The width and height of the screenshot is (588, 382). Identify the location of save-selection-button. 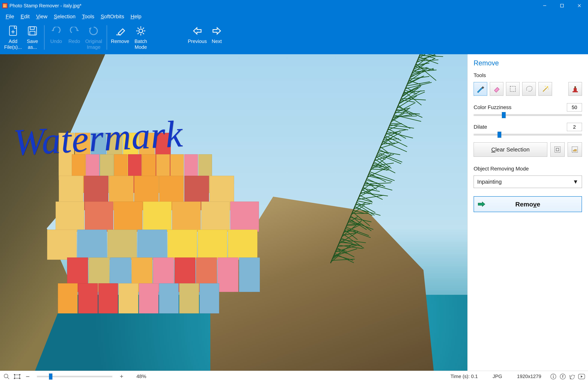
(557, 150).